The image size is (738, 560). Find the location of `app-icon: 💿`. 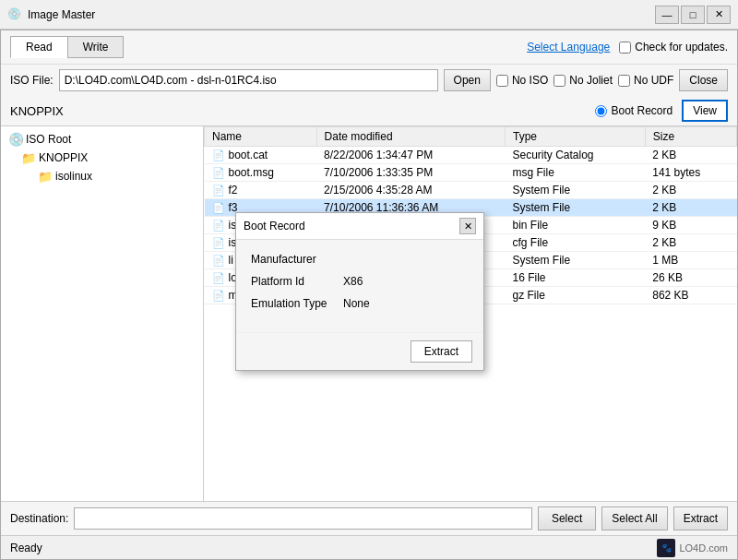

app-icon: 💿 is located at coordinates (15, 15).